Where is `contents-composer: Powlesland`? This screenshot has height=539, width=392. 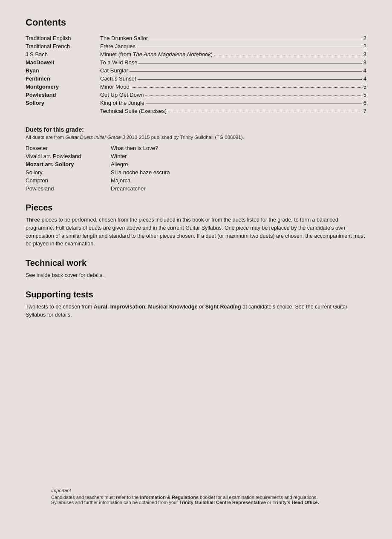 contents-composer: Powlesland is located at coordinates (63, 95).